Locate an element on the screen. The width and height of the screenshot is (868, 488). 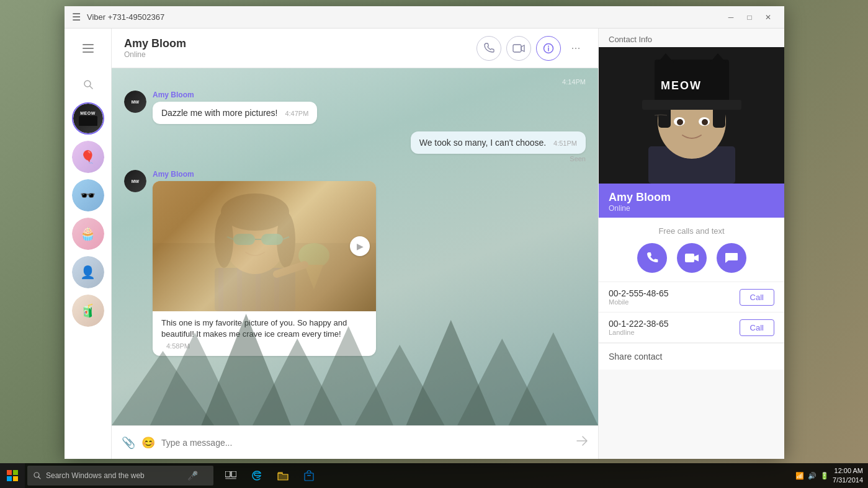
share-contact-label: Share contact is located at coordinates (635, 357).